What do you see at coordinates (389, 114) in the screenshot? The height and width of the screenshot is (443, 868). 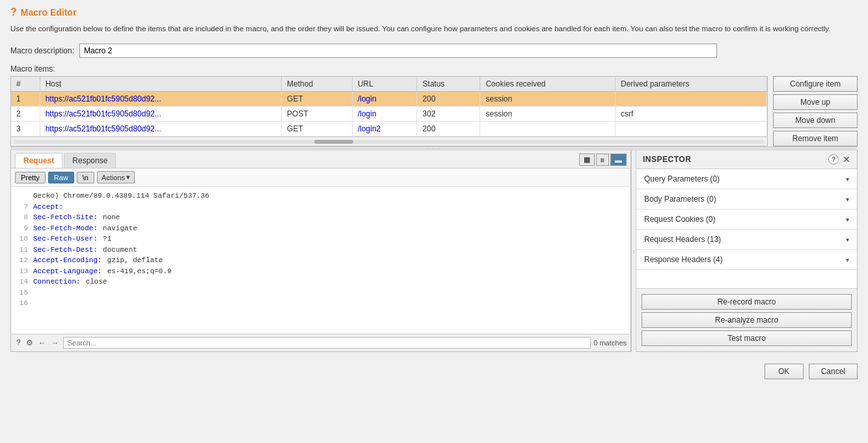 I see `table-row: 2 https://ac521fb01fc5905d80d92... POST …` at bounding box center [389, 114].